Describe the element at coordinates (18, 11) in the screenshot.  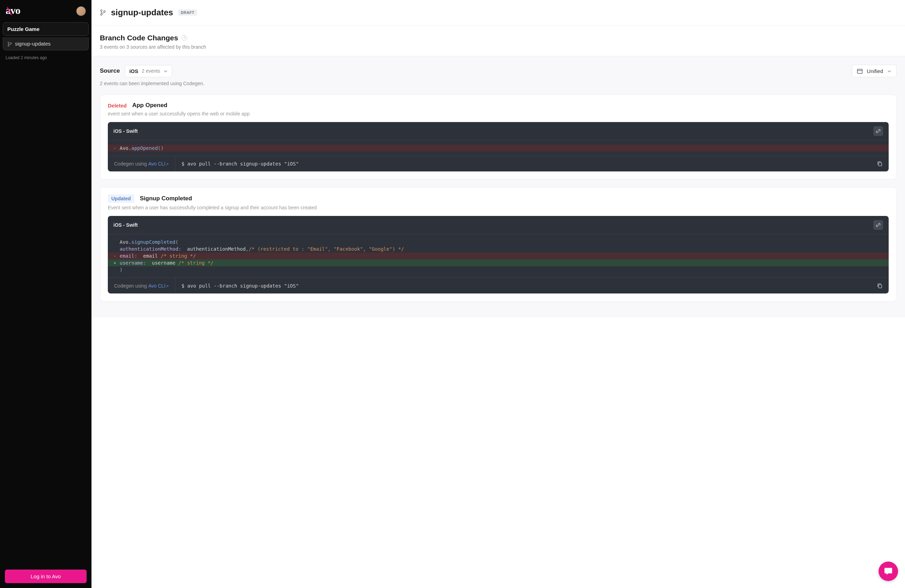
I see `logo: avo` at that location.